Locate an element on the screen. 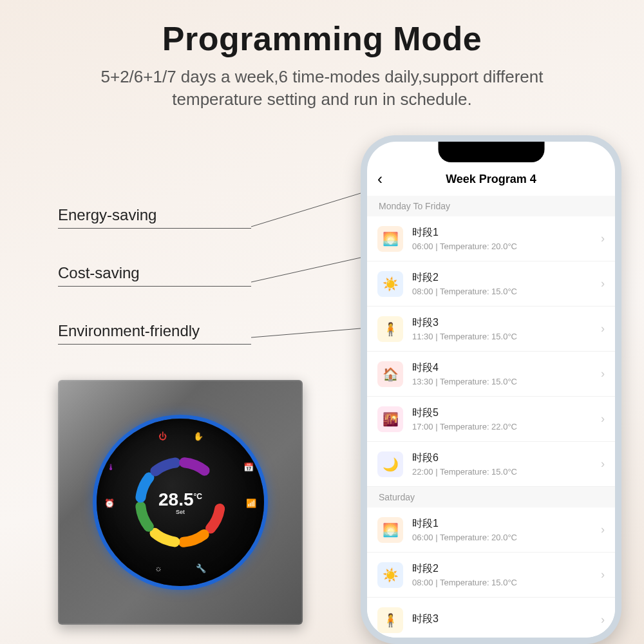  page-title: Programming Mode is located at coordinates (322, 29).